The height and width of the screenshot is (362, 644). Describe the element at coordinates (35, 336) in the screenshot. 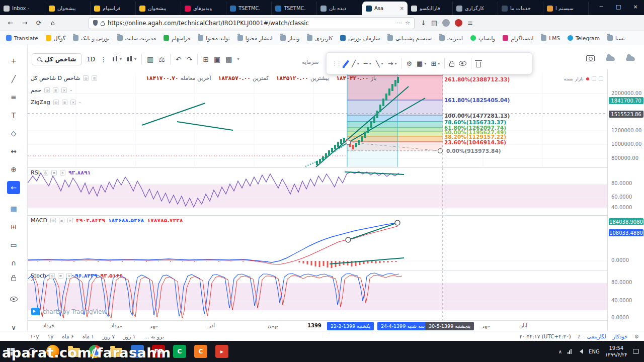

I see `range-button: ۱۰y` at that location.